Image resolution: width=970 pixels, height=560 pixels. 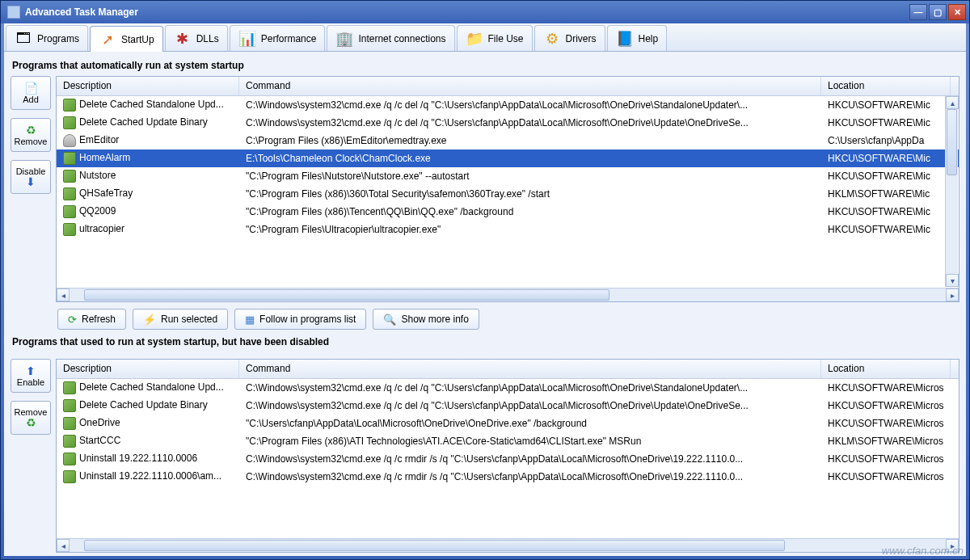 What do you see at coordinates (957, 12) in the screenshot?
I see `close-button: ✕` at bounding box center [957, 12].